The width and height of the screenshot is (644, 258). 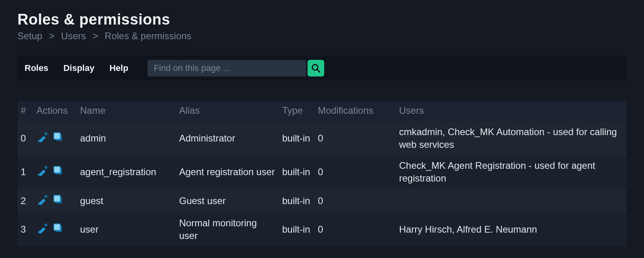 What do you see at coordinates (322, 172) in the screenshot?
I see `table-row: 1agent_registrationAgent registration us…` at bounding box center [322, 172].